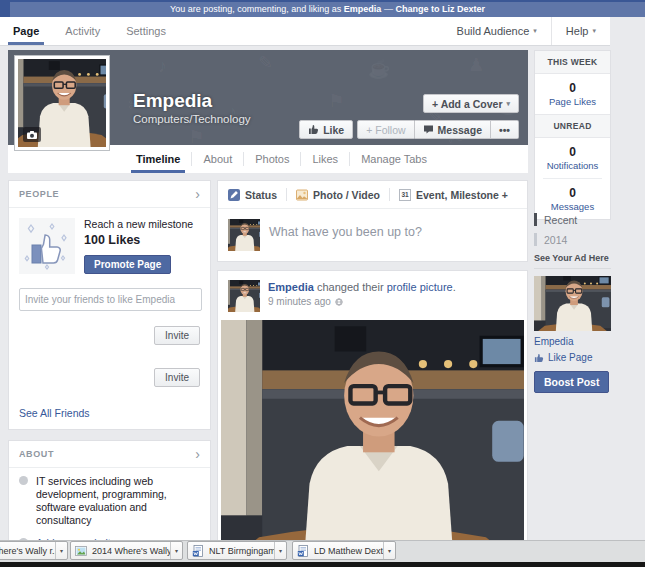 The height and width of the screenshot is (567, 645). What do you see at coordinates (110, 300) in the screenshot?
I see `invite-friends-input` at bounding box center [110, 300].